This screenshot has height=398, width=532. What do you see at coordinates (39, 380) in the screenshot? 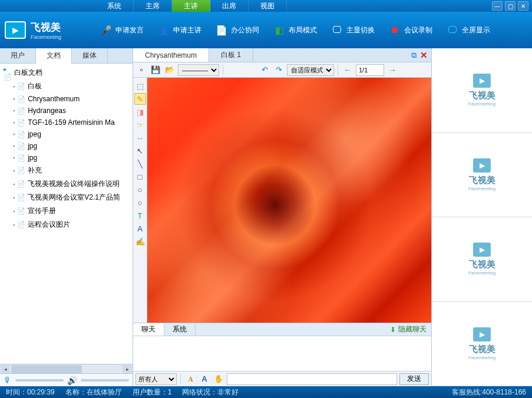
I see `mic-level` at bounding box center [39, 380].